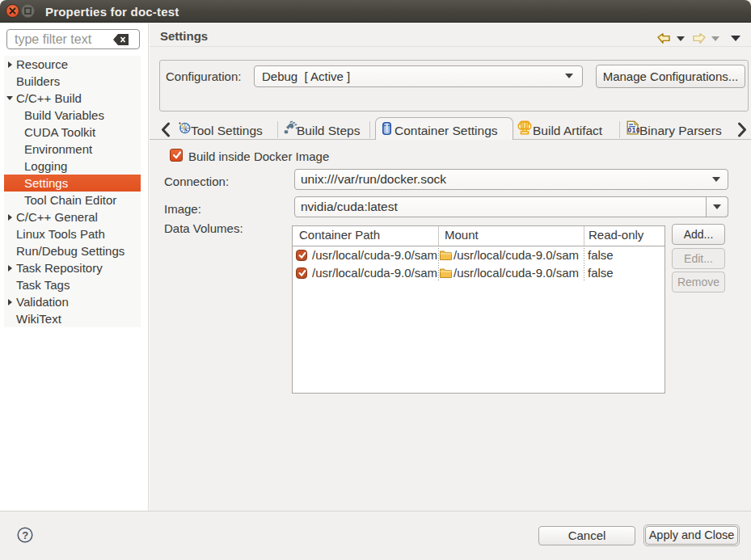 This screenshot has height=560, width=751. Describe the element at coordinates (634, 131) in the screenshot. I see `svg-text: 010` at that location.